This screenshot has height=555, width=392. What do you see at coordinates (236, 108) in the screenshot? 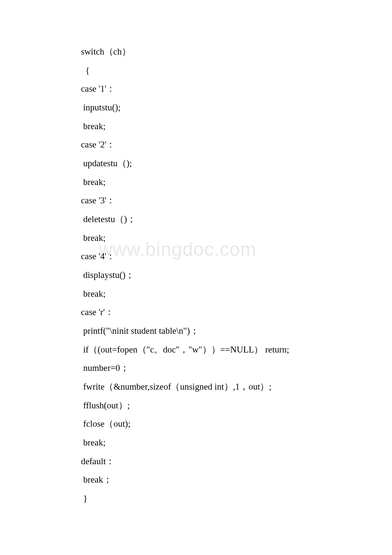
I see `code-line: inputstu();` at bounding box center [236, 108].